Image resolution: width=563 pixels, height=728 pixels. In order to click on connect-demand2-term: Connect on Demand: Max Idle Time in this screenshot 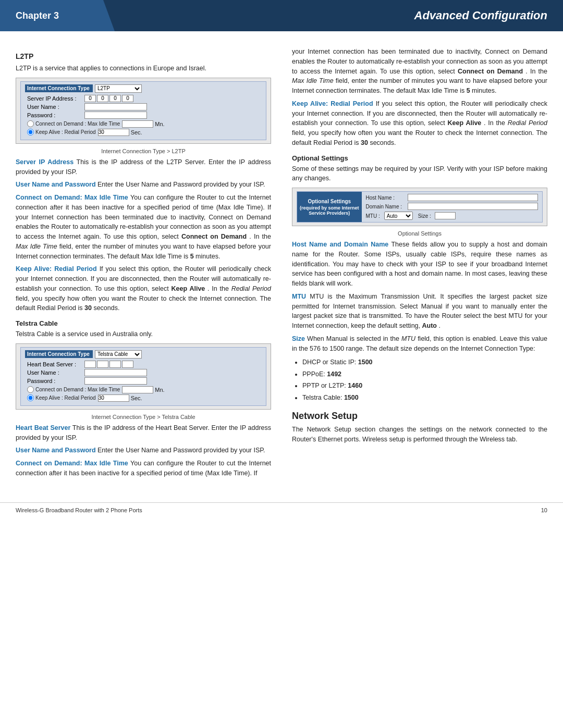, I will do `click(72, 463)`.